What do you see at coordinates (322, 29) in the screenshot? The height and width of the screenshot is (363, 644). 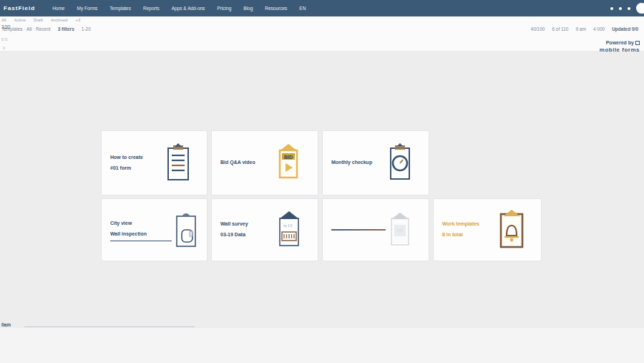 I see `filter-row: Templates · All · Recent 3 filters 1-20 …` at bounding box center [322, 29].